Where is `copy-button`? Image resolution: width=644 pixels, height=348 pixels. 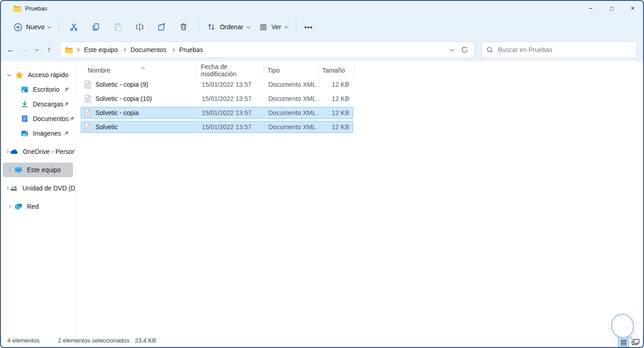 copy-button is located at coordinates (96, 27).